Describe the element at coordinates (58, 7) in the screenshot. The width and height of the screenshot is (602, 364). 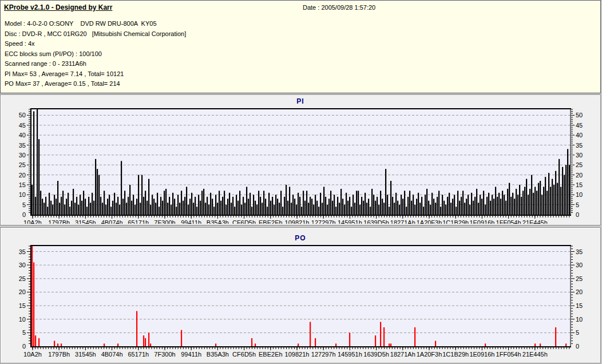
I see `app-title: KProbe v2.1.0 - Designed by Karr` at that location.